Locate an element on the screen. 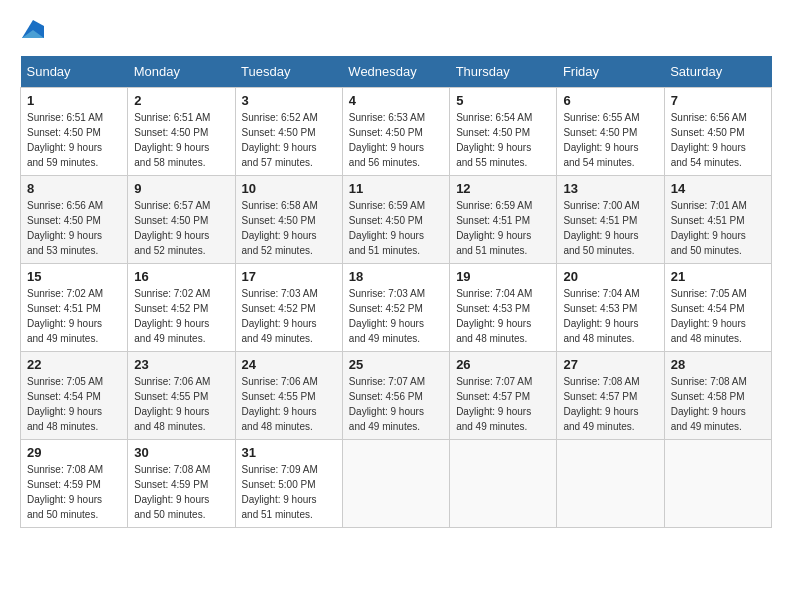 This screenshot has width=792, height=612. day-detail: Sunrise: 7:01 AM Sunset: 4:51 PM Dayligh… is located at coordinates (718, 228).